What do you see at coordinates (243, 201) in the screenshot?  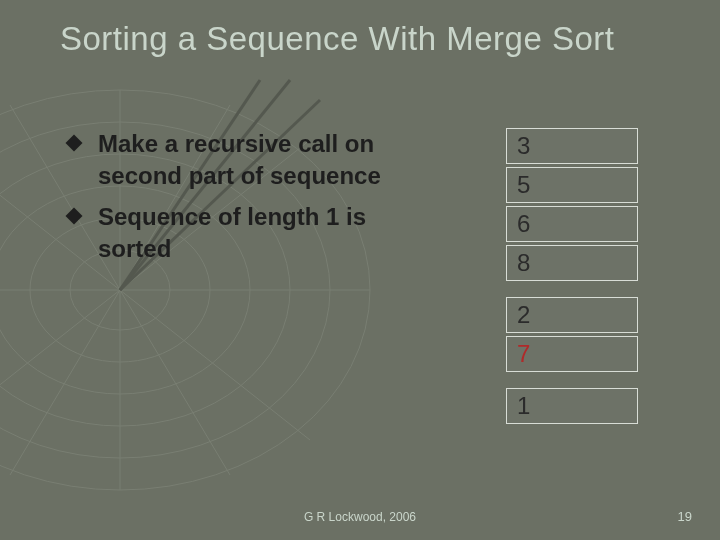 I see `bullet-list: Make a recursive call on second part of …` at bounding box center [243, 201].